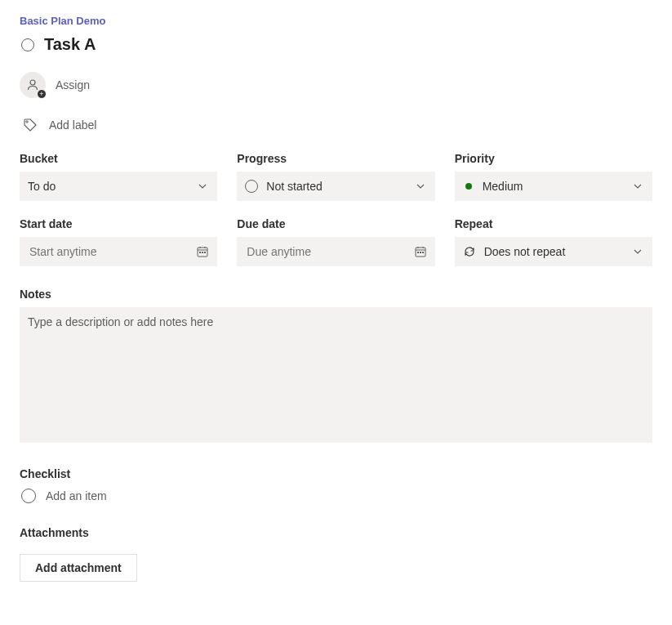 This screenshot has width=672, height=625. I want to click on bucket-label: Bucket, so click(118, 158).